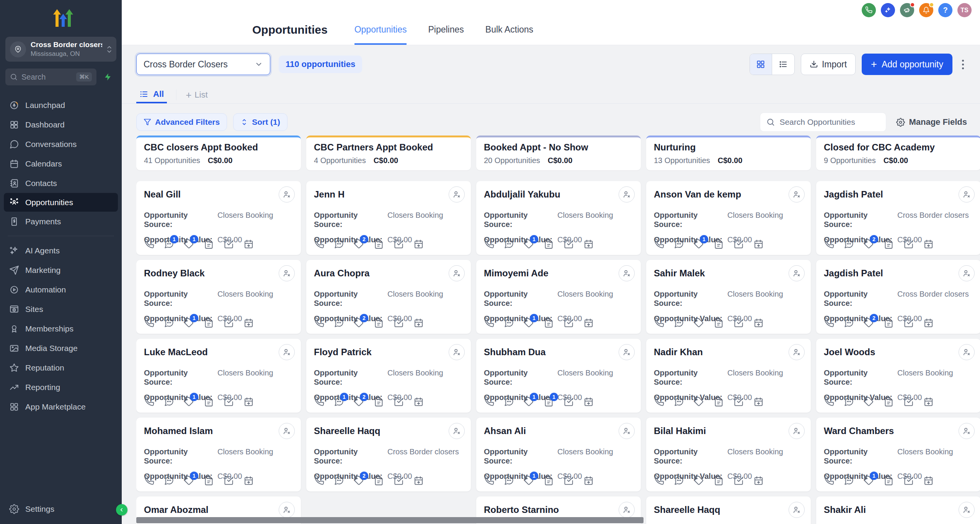 The width and height of the screenshot is (980, 524). Describe the element at coordinates (61, 406) in the screenshot. I see `sidebar-item-app-marketplace: App Marketplace` at that location.